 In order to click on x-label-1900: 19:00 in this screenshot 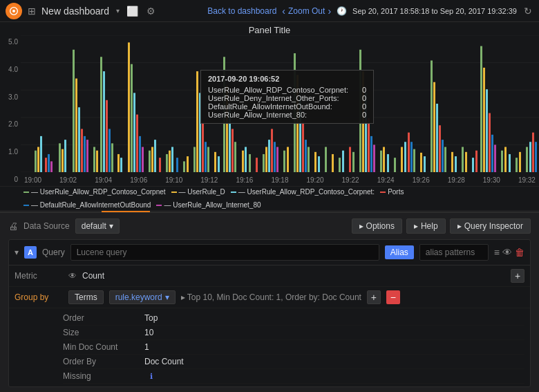, I will do `click(33, 180)`.